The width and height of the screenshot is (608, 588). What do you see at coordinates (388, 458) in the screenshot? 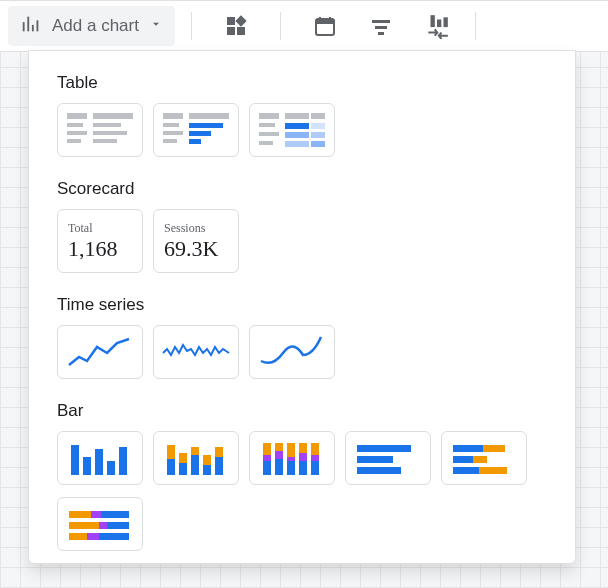
I see `chart-bar-horizontal` at bounding box center [388, 458].